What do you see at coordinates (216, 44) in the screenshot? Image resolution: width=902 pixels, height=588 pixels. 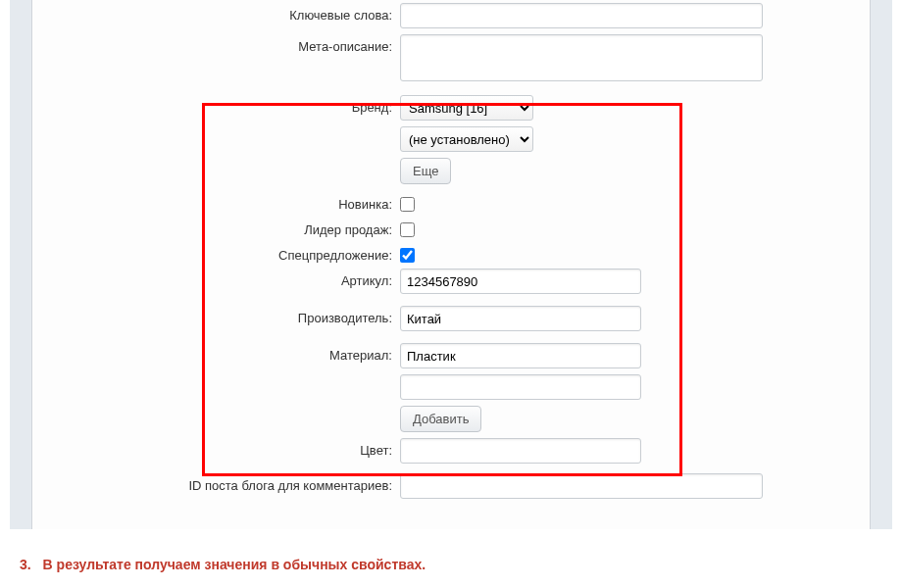 I see `label-meta-description: Мета-описание:` at bounding box center [216, 44].